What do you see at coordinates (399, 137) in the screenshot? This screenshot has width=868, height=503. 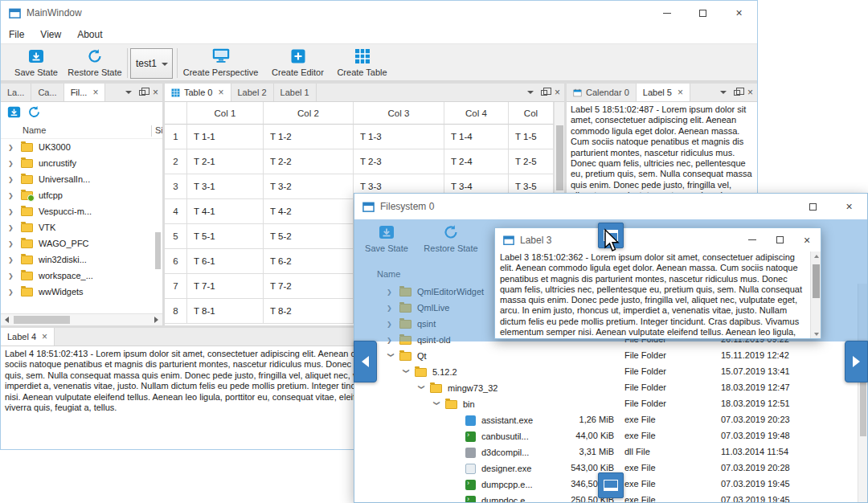 I see `table-cell: T 1-3` at bounding box center [399, 137].